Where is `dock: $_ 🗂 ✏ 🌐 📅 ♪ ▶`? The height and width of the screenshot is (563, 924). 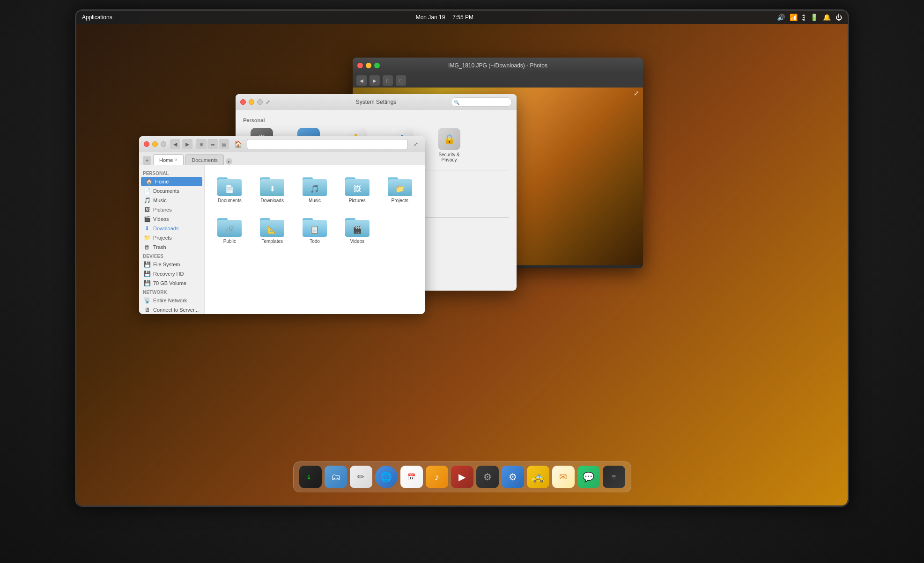 dock: $_ 🗂 ✏ 🌐 📅 ♪ ▶ is located at coordinates (462, 477).